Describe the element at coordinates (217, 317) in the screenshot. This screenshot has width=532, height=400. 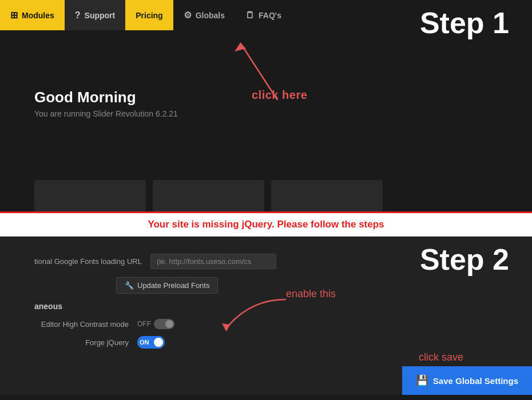
I see `enable-arrow` at that location.